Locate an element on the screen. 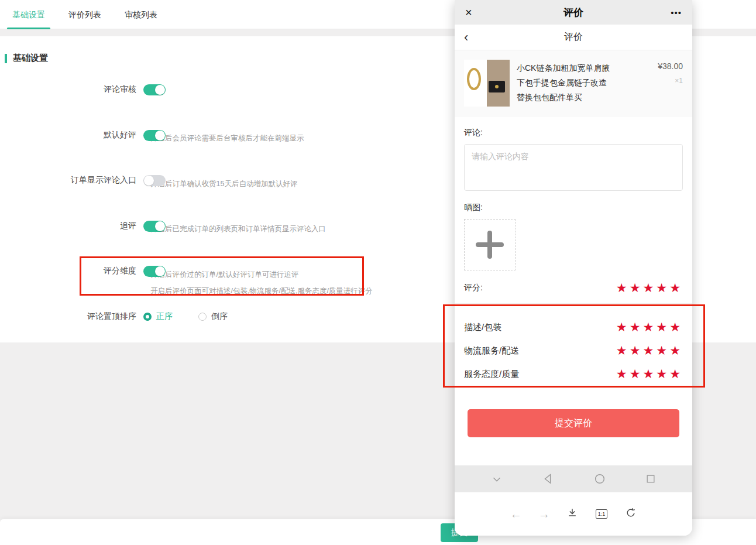 The image size is (756, 545). emulator-toolbar: ← → 1:1 is located at coordinates (573, 514).